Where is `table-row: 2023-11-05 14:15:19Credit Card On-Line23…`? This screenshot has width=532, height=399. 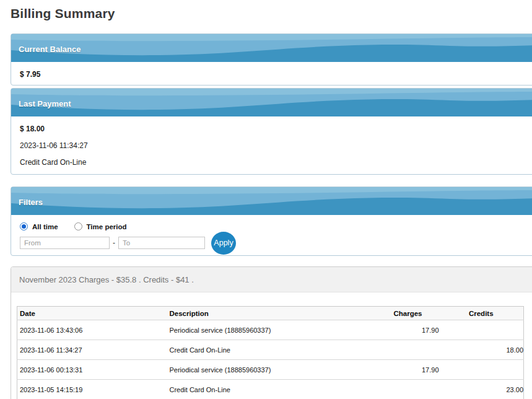
table-row: 2023-11-05 14:15:19Credit Card On-Line23… is located at coordinates (271, 389).